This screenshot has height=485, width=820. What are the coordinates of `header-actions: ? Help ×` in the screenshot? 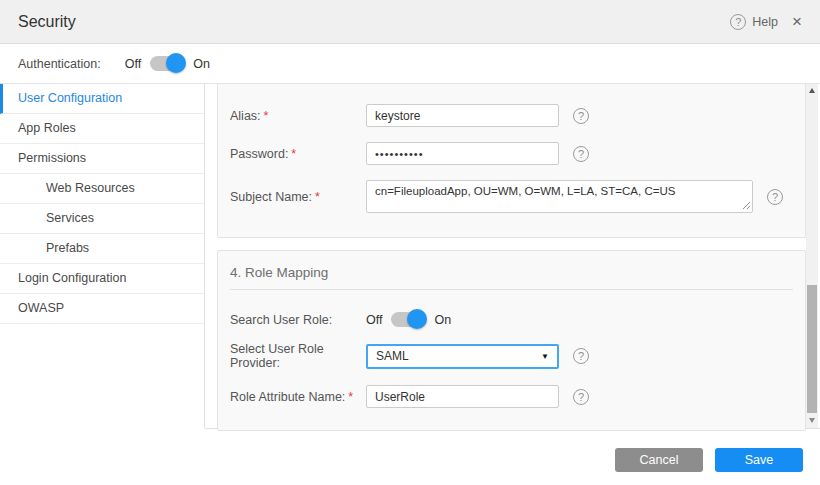 It's located at (766, 22).